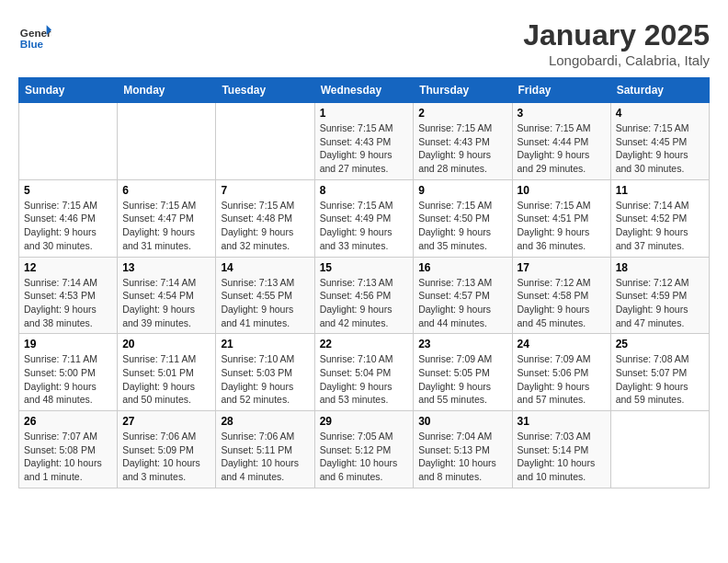 Image resolution: width=728 pixels, height=563 pixels. Describe the element at coordinates (265, 190) in the screenshot. I see `day-number: 7` at that location.